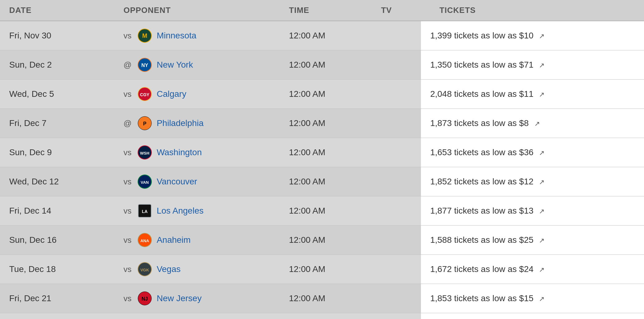 The width and height of the screenshot is (644, 319). What do you see at coordinates (532, 211) in the screenshot?
I see `tickets-cell: 1,877 tickets as low as $13 ↗` at bounding box center [532, 211].